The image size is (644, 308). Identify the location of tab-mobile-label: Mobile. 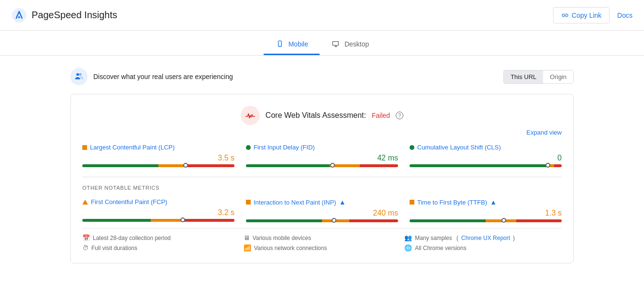
(299, 44).